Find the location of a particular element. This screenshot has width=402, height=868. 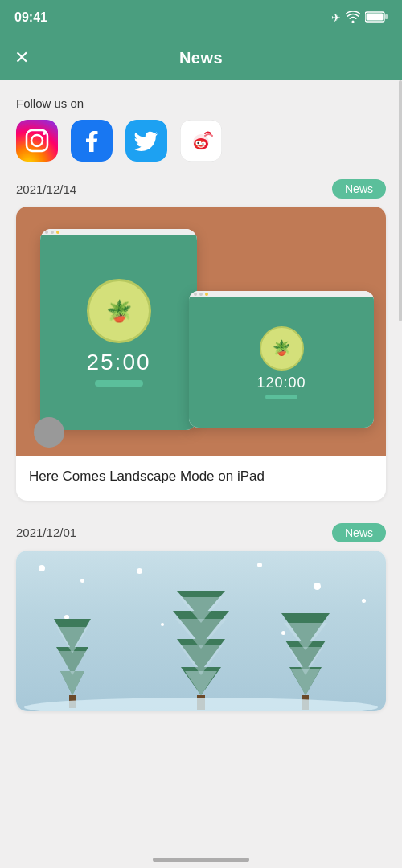

timer-display: 25:00 is located at coordinates (118, 362).